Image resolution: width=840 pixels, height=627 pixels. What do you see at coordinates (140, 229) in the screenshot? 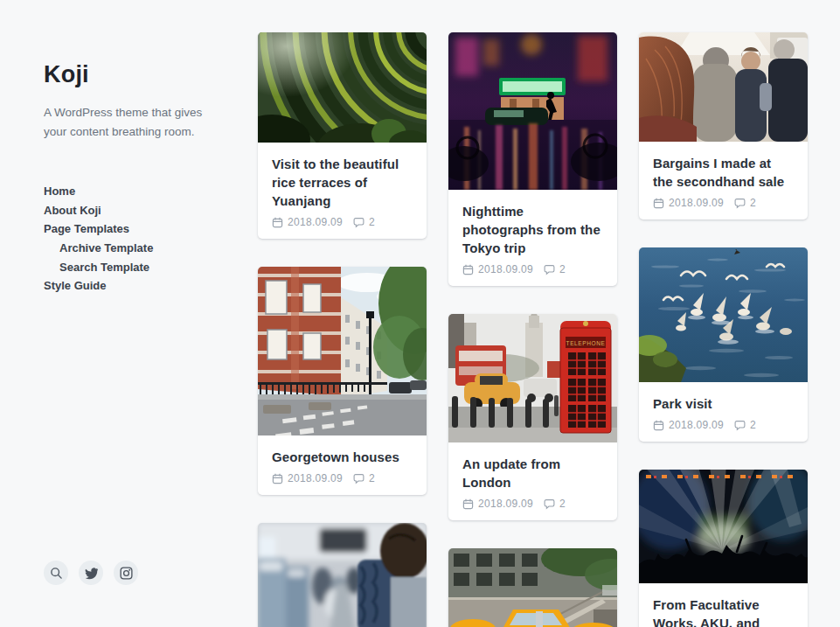
I see `nav-item-page-templates: Page Templates` at bounding box center [140, 229].